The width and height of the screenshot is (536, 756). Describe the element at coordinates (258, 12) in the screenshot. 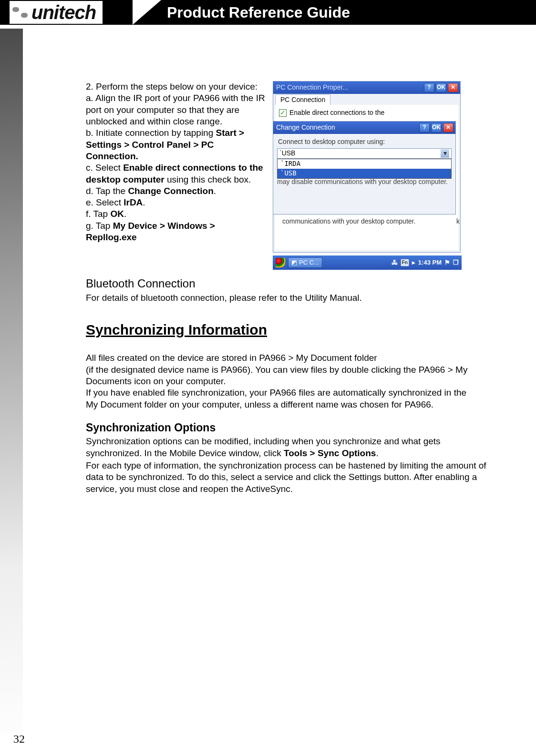

I see `page-title: Product Reference Guide` at that location.